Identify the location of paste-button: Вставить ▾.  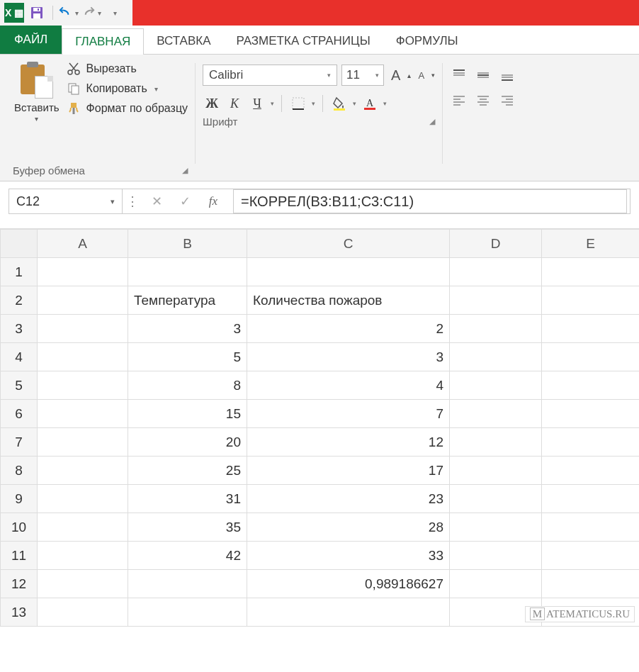
(37, 91).